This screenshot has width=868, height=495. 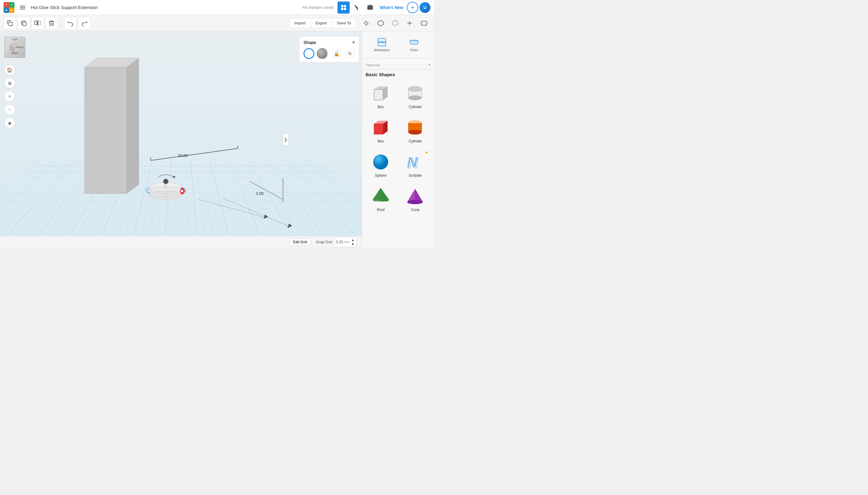 I want to click on send-to-button: Send To, so click(x=344, y=23).